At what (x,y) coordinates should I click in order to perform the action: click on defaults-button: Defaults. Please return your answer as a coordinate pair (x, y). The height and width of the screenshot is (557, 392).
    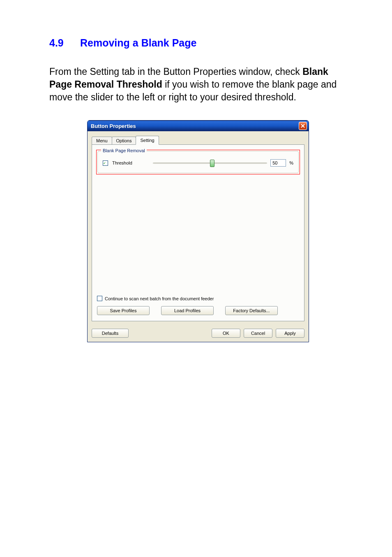
    Looking at the image, I should click on (110, 333).